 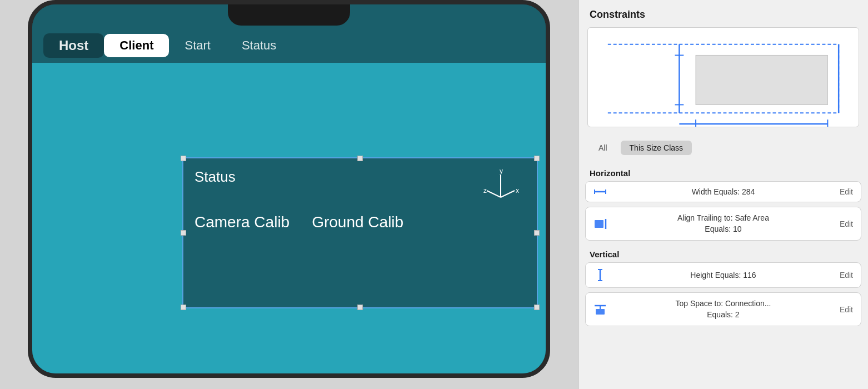 What do you see at coordinates (501, 172) in the screenshot?
I see `svg-text: y` at bounding box center [501, 172].